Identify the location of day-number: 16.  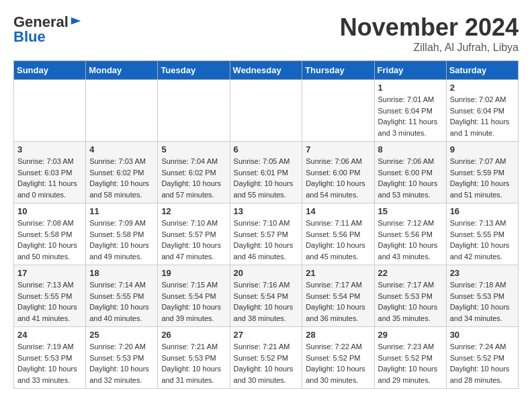
(482, 211).